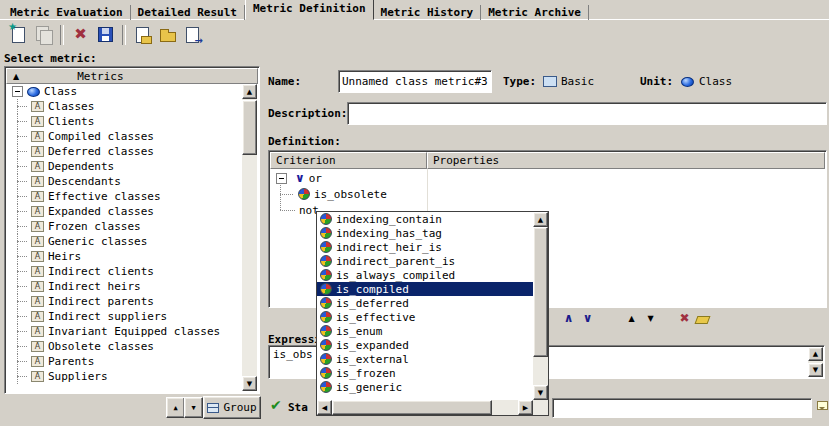 The width and height of the screenshot is (829, 426). Describe the element at coordinates (124, 122) in the screenshot. I see `tree-item: Clients` at that location.